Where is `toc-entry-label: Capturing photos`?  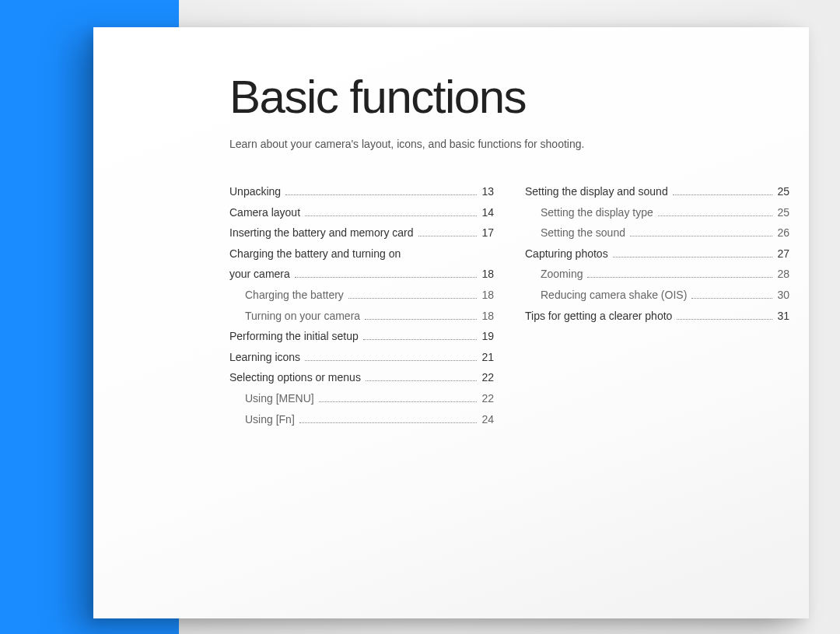
toc-entry-label: Capturing photos is located at coordinates (566, 254).